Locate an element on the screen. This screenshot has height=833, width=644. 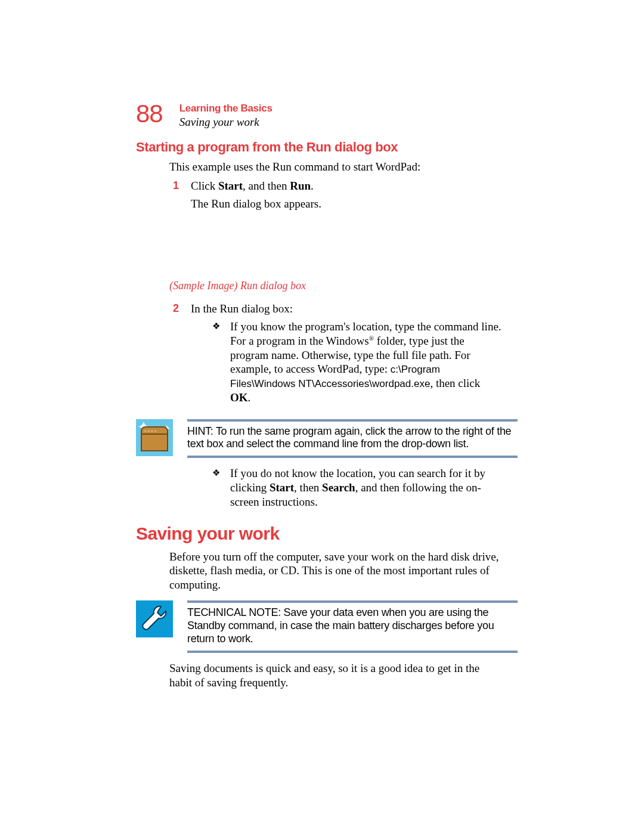
t: , then is located at coordinates (308, 488).